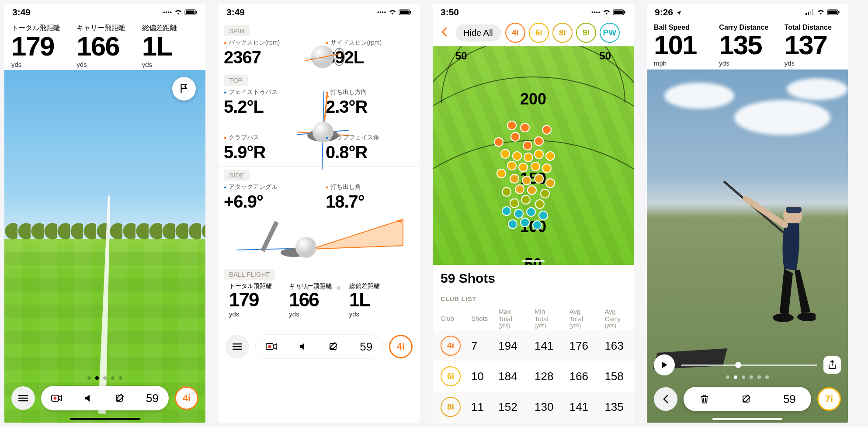 This screenshot has height=427, width=868. Describe the element at coordinates (268, 202) in the screenshot. I see `attack-angle-value: +6.9°` at that location.